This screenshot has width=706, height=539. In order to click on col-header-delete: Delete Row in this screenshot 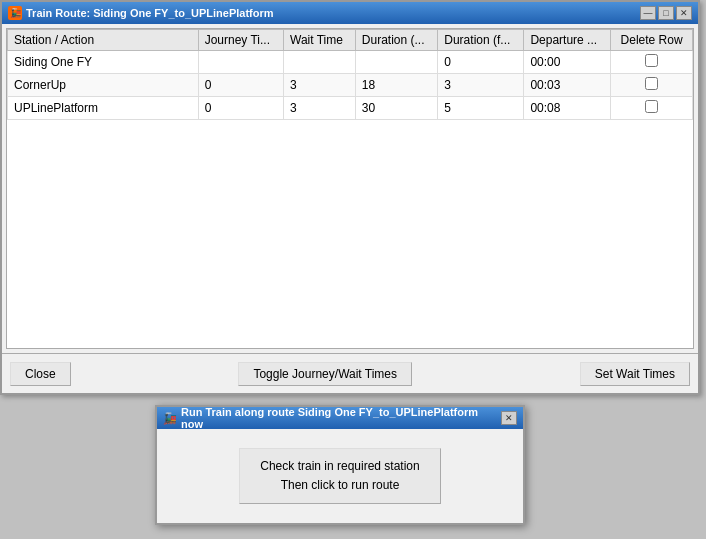, I will do `click(652, 40)`.